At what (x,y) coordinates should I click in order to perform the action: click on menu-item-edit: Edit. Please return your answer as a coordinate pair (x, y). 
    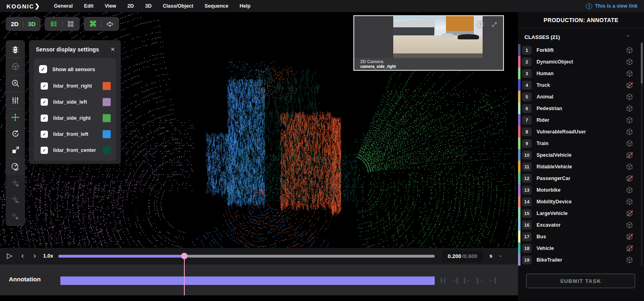
    Looking at the image, I should click on (89, 6).